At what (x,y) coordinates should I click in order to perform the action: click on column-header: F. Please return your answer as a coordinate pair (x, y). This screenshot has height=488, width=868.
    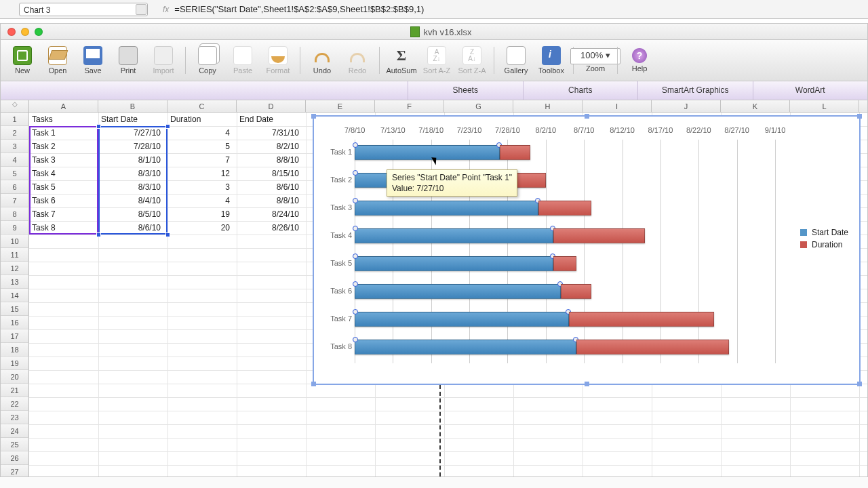
    Looking at the image, I should click on (410, 106).